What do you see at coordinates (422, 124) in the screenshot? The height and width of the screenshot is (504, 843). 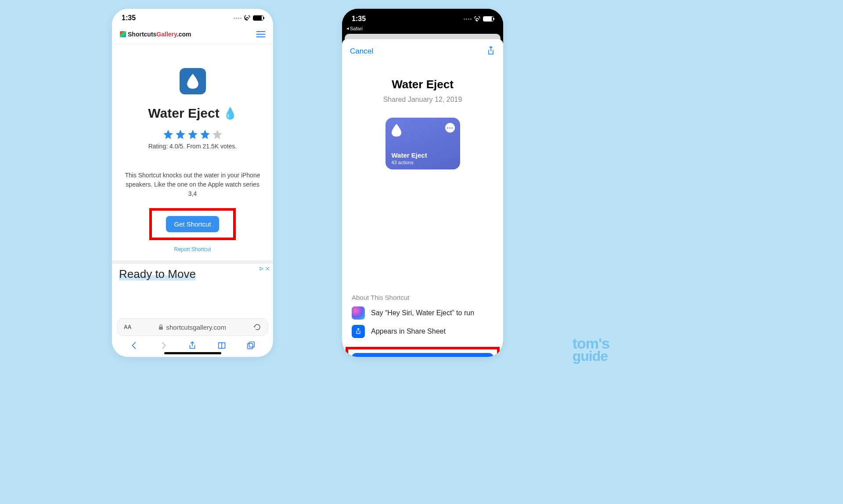 I see `modal-body: Water Eject Shared January 12, 2019 Wate…` at bounding box center [422, 124].